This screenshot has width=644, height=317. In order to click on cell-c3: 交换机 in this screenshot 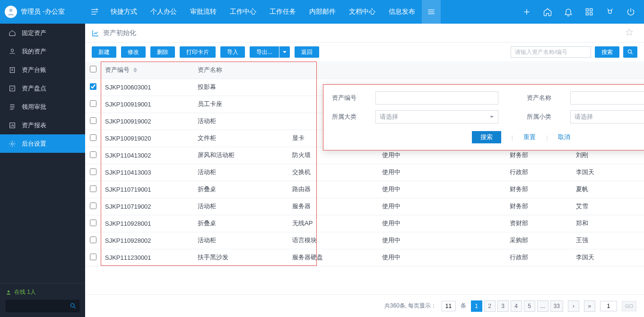, I will do `click(333, 172)`.